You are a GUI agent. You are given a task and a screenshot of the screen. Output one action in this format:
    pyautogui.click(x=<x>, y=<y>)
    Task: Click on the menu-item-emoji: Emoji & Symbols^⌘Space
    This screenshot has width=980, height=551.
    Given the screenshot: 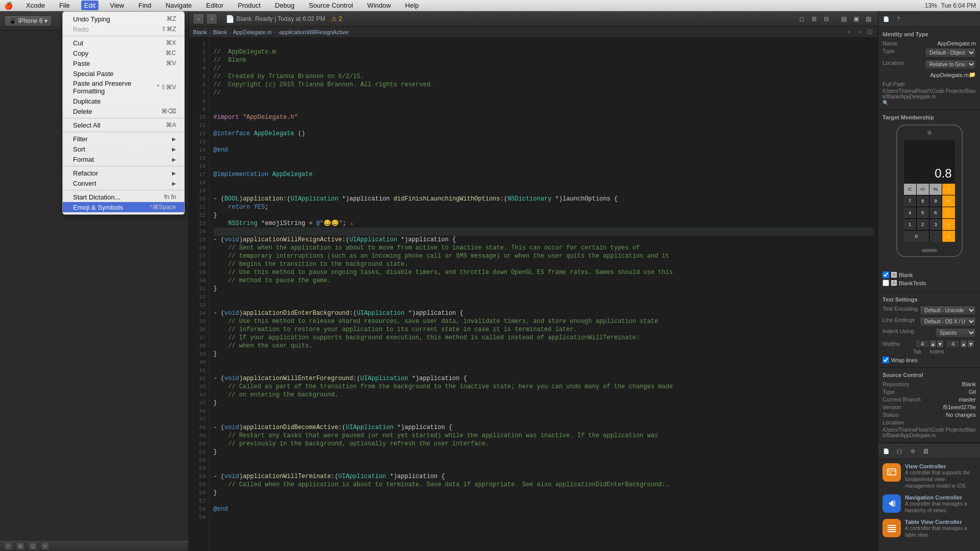 What is the action you would take?
    pyautogui.click(x=124, y=207)
    